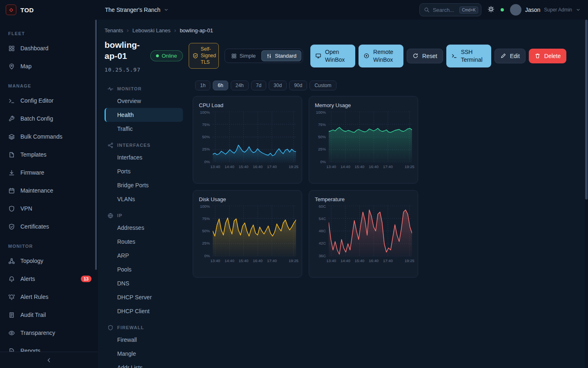 The width and height of the screenshot is (588, 368). What do you see at coordinates (49, 155) in the screenshot?
I see `sidebar-item-templates: Templates` at bounding box center [49, 155].